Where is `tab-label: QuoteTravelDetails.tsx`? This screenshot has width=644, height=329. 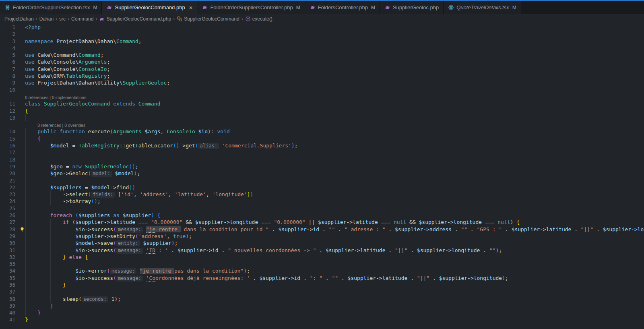
tab-label: QuoteTravelDetails.tsx is located at coordinates (483, 7).